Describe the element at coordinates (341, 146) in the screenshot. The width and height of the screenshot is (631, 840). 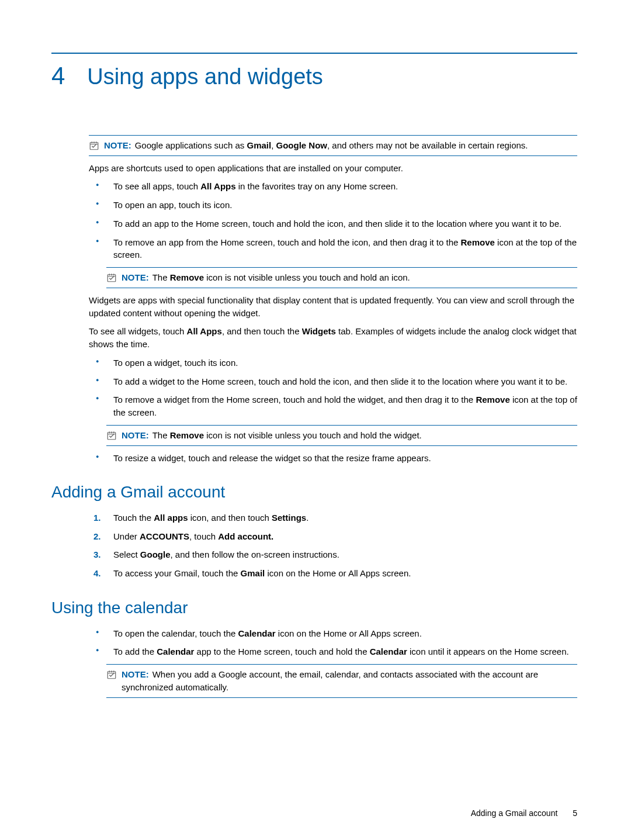
I see `note-text: NOTE:Google applications such as Gmail, …` at that location.